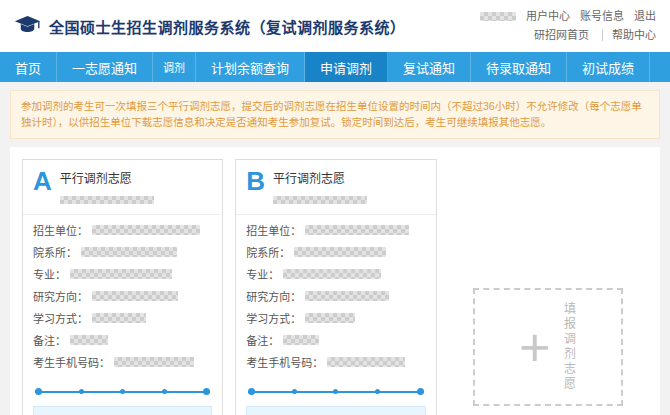  Describe the element at coordinates (548, 347) in the screenshot. I see `add-tiaoji-button: + 填报调剂志愿` at that location.